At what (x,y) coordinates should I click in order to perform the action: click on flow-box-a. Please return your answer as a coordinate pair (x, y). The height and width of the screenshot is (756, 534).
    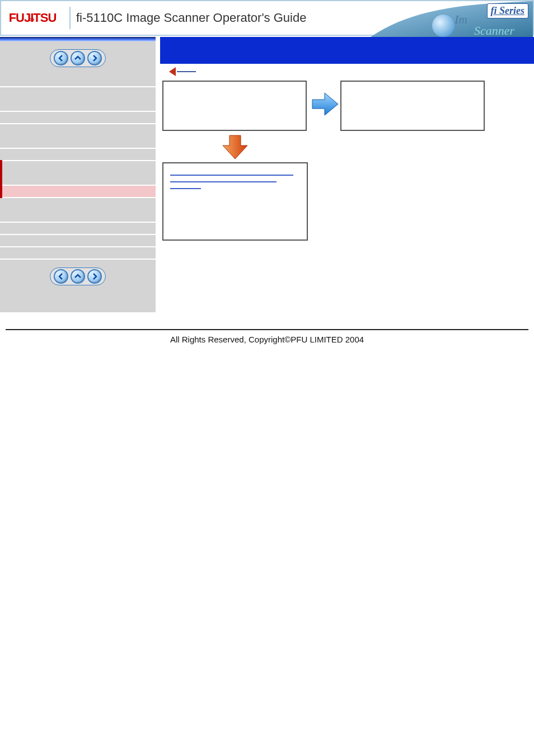
    Looking at the image, I should click on (235, 106).